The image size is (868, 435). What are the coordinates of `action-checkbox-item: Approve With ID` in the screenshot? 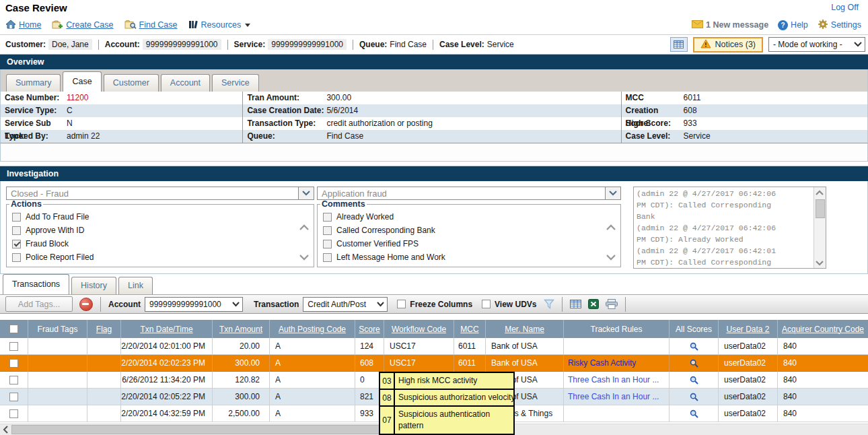 It's located at (163, 230).